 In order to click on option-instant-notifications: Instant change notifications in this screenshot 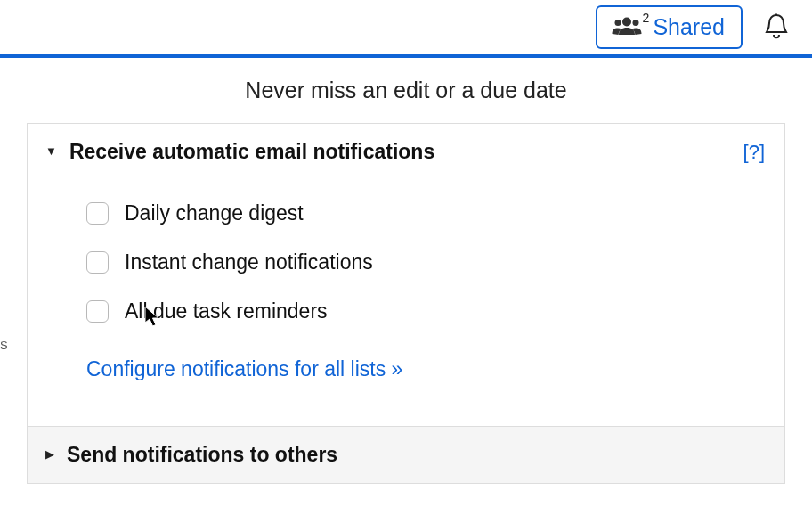, I will do `click(426, 262)`.